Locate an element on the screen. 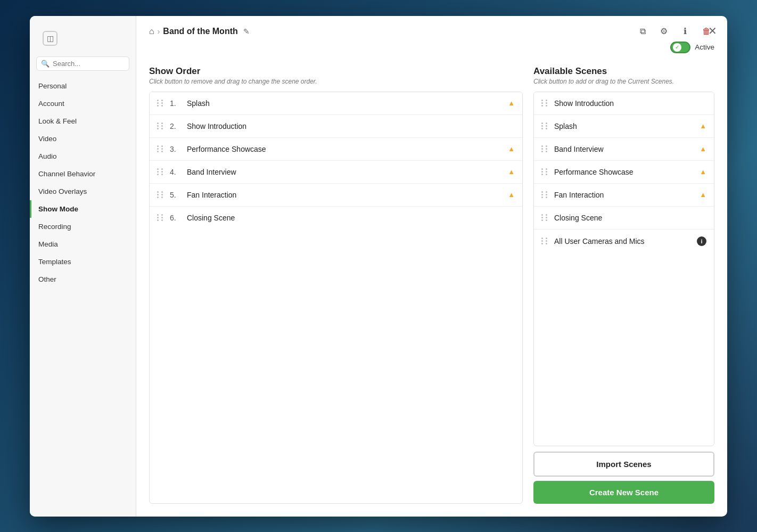 Image resolution: width=757 pixels, height=532 pixels. list-item: Show Introduction is located at coordinates (624, 103).